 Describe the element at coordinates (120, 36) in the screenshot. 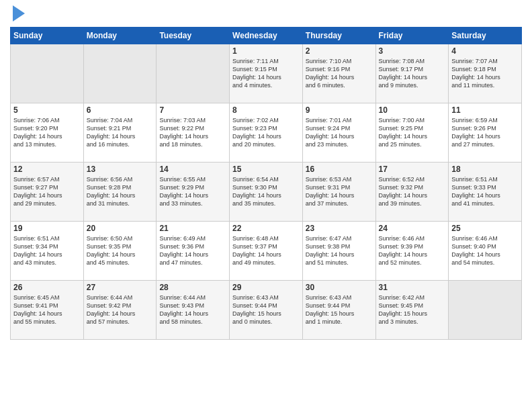

I see `weekday-header: Monday` at that location.